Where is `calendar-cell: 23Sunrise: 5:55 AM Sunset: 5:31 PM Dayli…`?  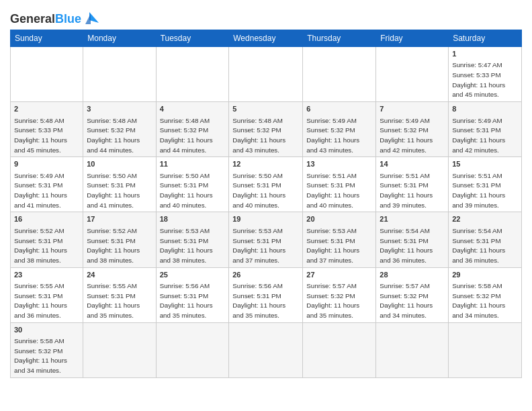
calendar-cell: 23Sunrise: 5:55 AM Sunset: 5:31 PM Dayli… is located at coordinates (47, 295).